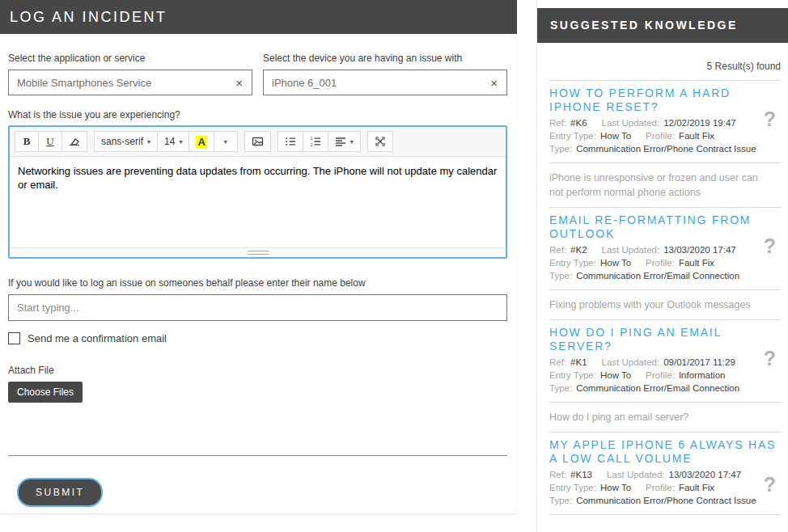  What do you see at coordinates (122, 141) in the screenshot?
I see `font-family-value: sans-serif` at bounding box center [122, 141].